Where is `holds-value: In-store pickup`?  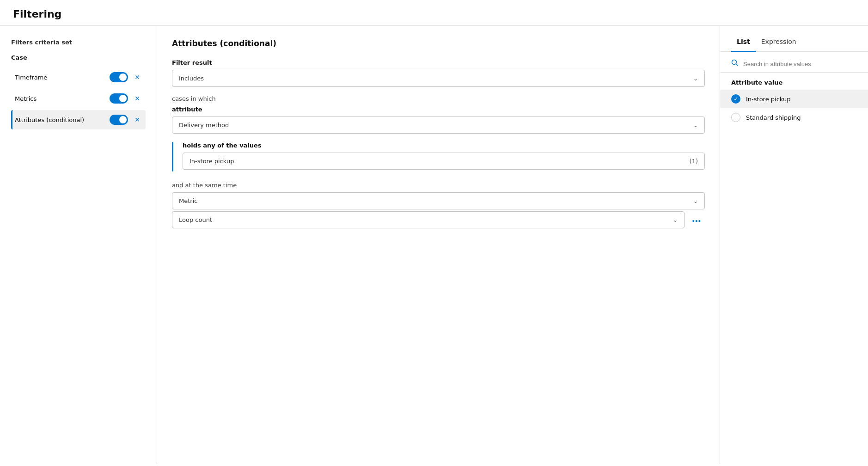 holds-value: In-store pickup is located at coordinates (212, 161).